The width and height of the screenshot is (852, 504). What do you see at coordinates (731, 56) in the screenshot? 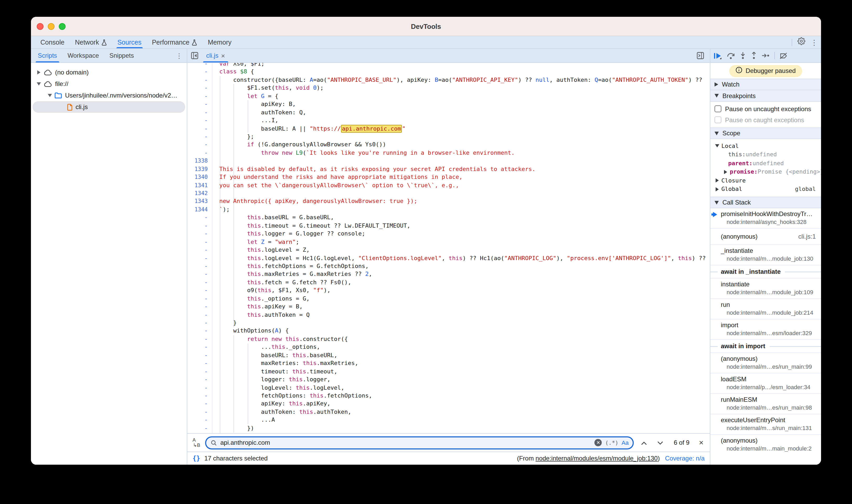
I see `step-over-button` at bounding box center [731, 56].